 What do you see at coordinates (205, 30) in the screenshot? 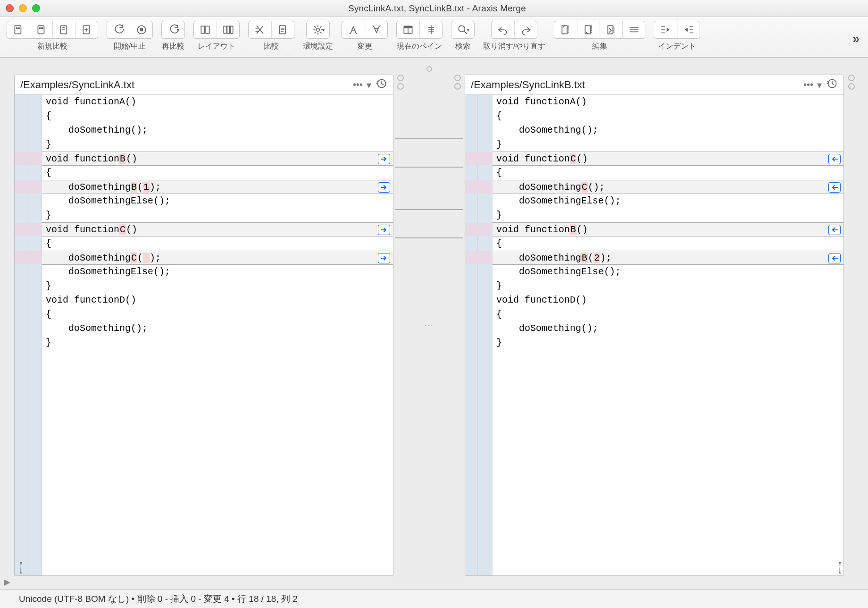
I see `layout-2col-icon` at bounding box center [205, 30].